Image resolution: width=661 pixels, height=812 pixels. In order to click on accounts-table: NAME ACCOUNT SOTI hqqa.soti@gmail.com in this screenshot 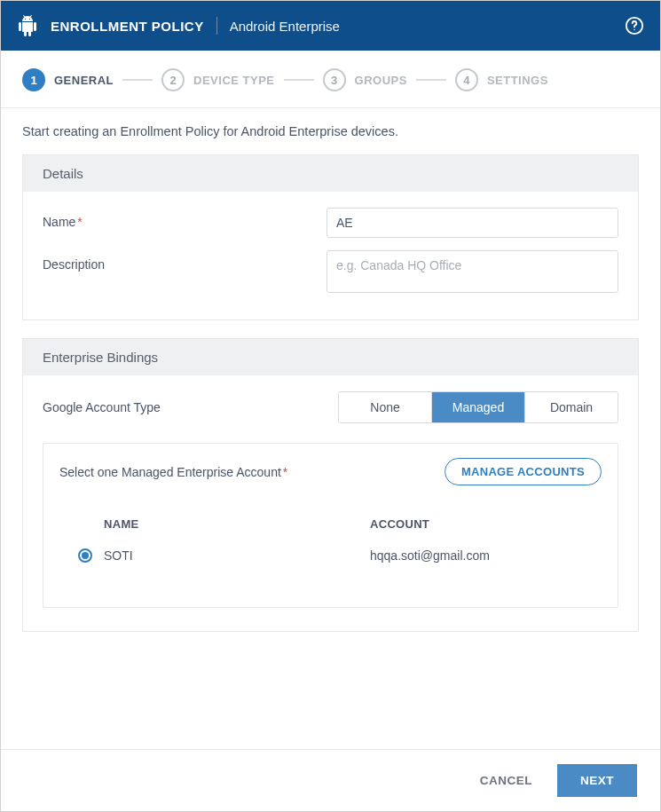, I will do `click(330, 540)`.